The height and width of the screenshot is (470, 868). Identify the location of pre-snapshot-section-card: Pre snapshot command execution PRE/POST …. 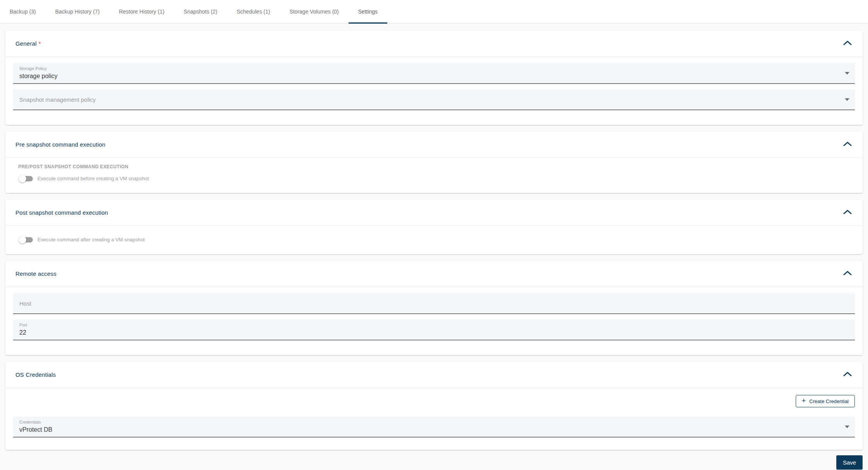
(434, 162).